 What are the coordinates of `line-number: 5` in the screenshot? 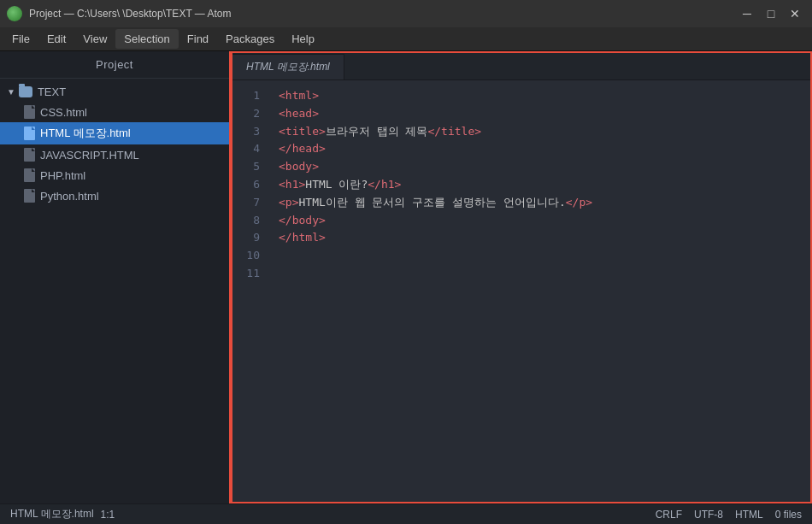 It's located at (246, 168).